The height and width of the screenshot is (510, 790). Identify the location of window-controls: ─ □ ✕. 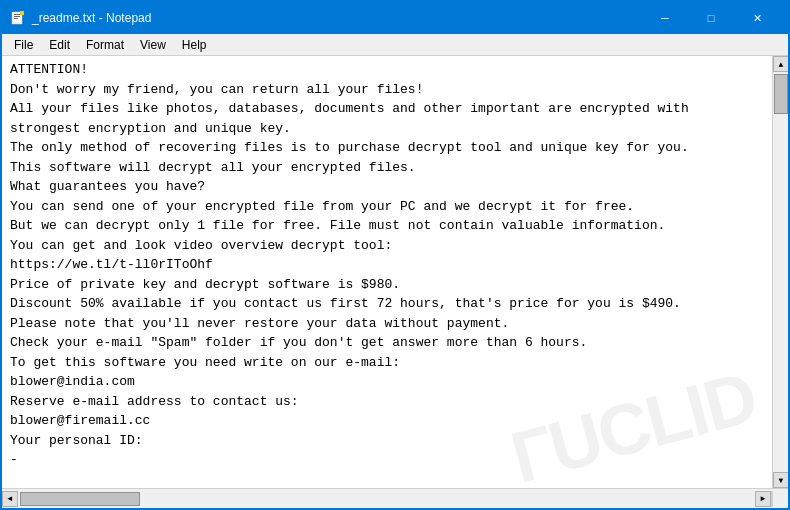
(711, 18).